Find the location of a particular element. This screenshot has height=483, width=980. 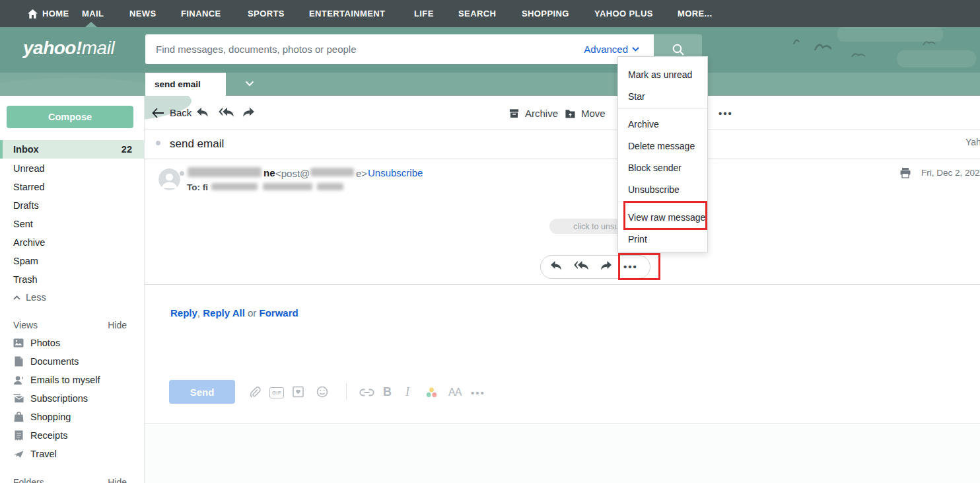

nav-sports: SPORTS is located at coordinates (266, 13).